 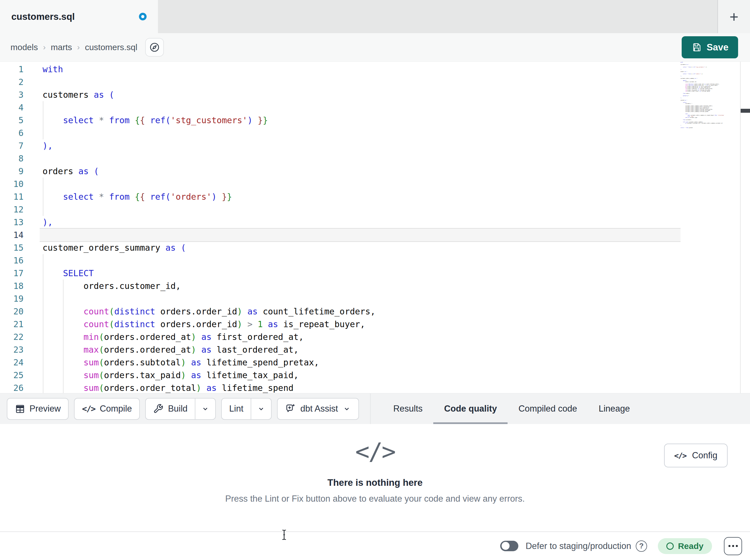 What do you see at coordinates (43, 17) in the screenshot?
I see `tab-title: customers.sql` at bounding box center [43, 17].